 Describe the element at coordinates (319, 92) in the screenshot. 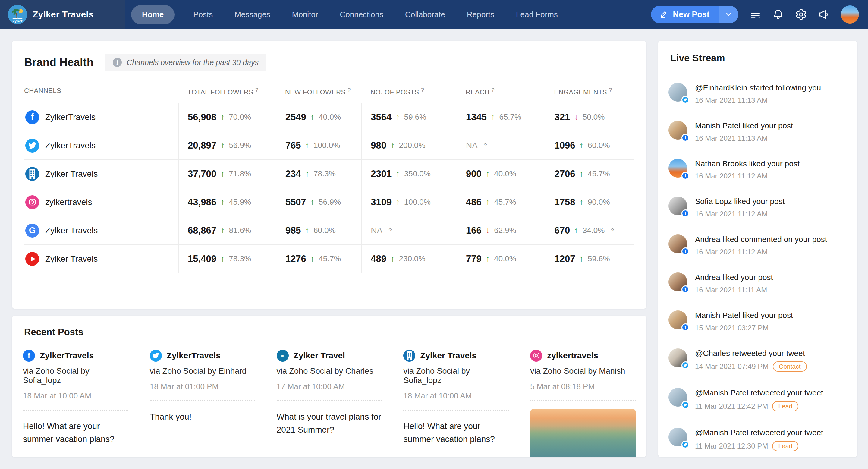

I see `column-header: NEW FOLLOWERS?` at that location.